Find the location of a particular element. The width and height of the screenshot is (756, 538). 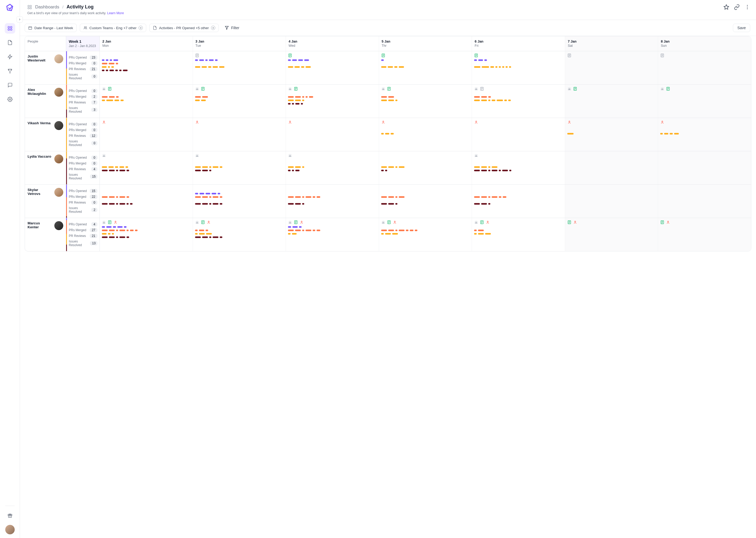

more-menu-button is located at coordinates (747, 7).